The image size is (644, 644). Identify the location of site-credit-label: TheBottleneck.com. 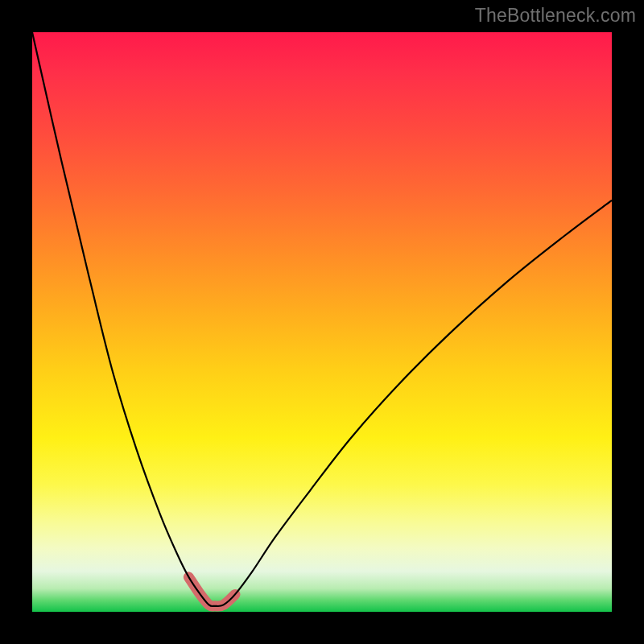
(555, 16).